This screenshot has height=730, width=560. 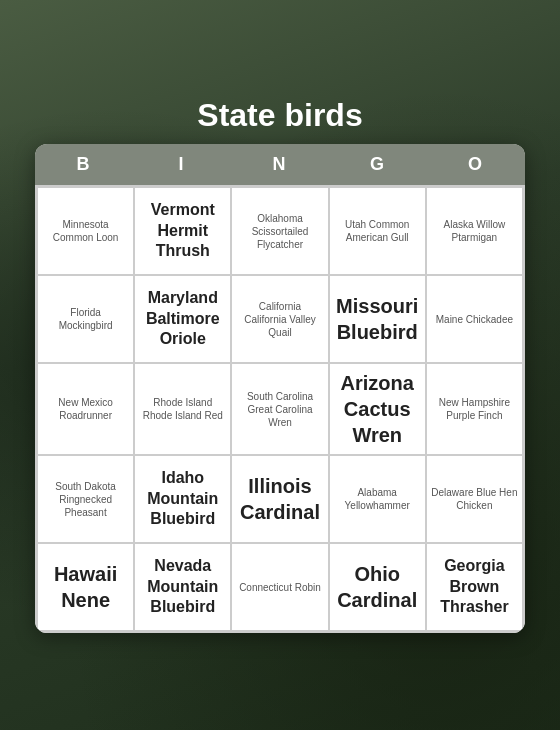 What do you see at coordinates (86, 499) in the screenshot?
I see `bingo-cell-15: South Dakota Ringnecked Pheasant` at bounding box center [86, 499].